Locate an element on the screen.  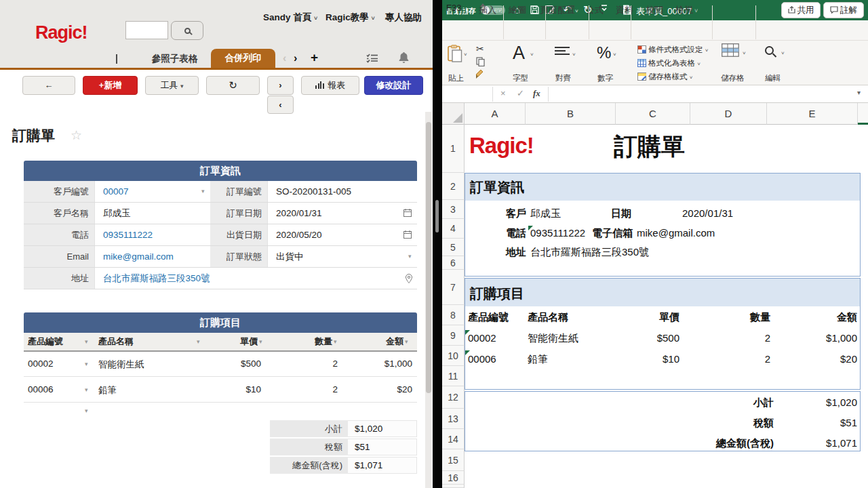
column-header: 數量 is located at coordinates (302, 342).